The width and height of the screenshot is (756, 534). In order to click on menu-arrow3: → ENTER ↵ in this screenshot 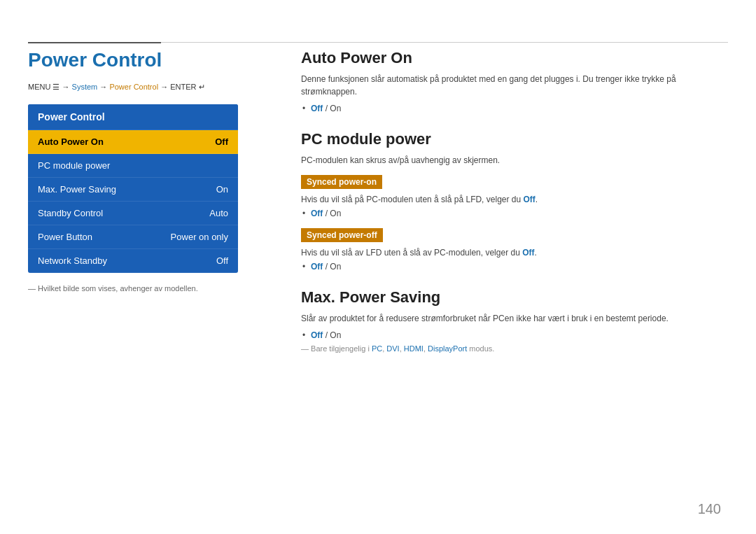, I will do `click(181, 87)`.